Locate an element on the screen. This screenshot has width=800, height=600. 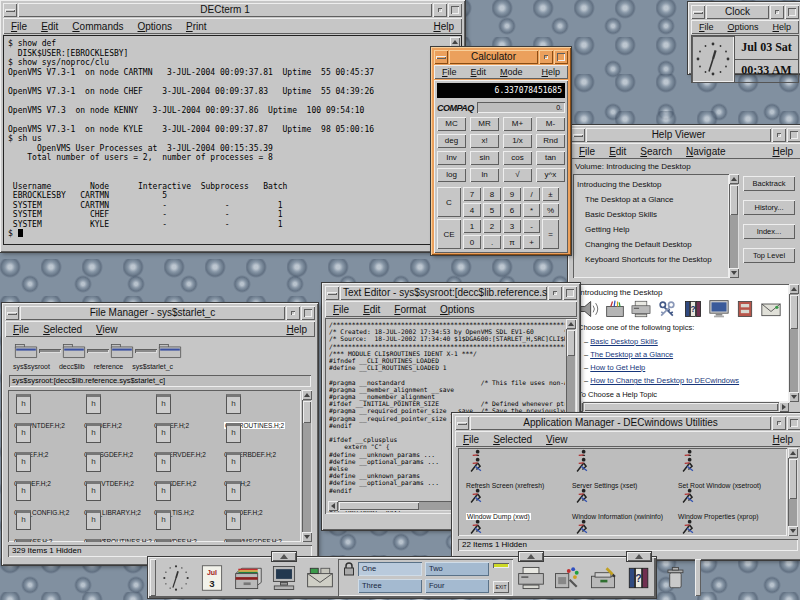
menu-mode: Mode is located at coordinates (512, 72).